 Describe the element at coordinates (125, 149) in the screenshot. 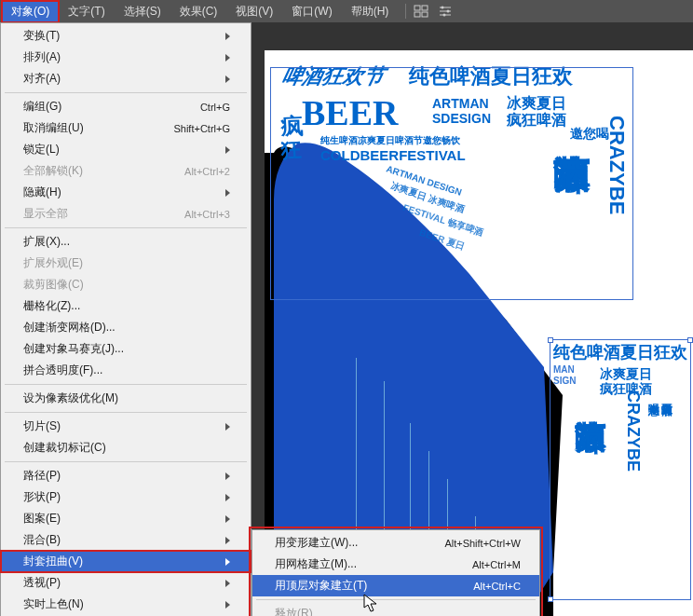

I see `menu-item-label: 锁定(L)` at that location.